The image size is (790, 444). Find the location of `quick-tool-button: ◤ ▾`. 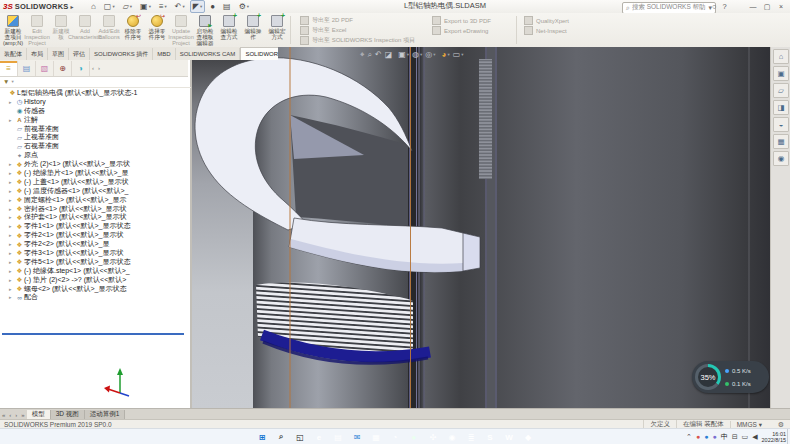

quick-tool-button: ◤ ▾ is located at coordinates (198, 6).